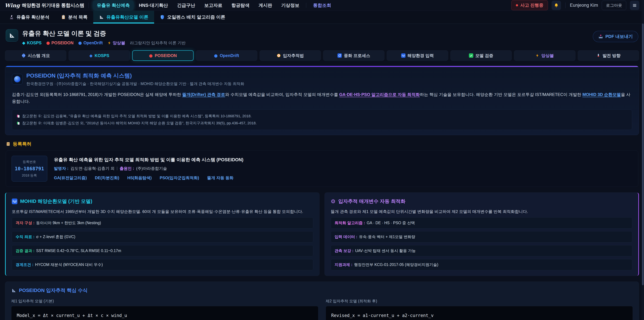 The width and height of the screenshot is (644, 320). Describe the element at coordinates (279, 56) in the screenshot. I see `compass-icon` at that location.